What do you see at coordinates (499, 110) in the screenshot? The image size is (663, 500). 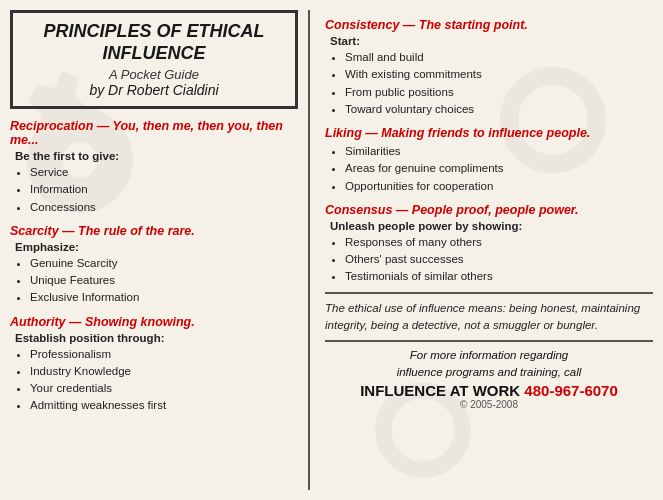 I see `list-item: Toward voluntary choices` at bounding box center [499, 110].